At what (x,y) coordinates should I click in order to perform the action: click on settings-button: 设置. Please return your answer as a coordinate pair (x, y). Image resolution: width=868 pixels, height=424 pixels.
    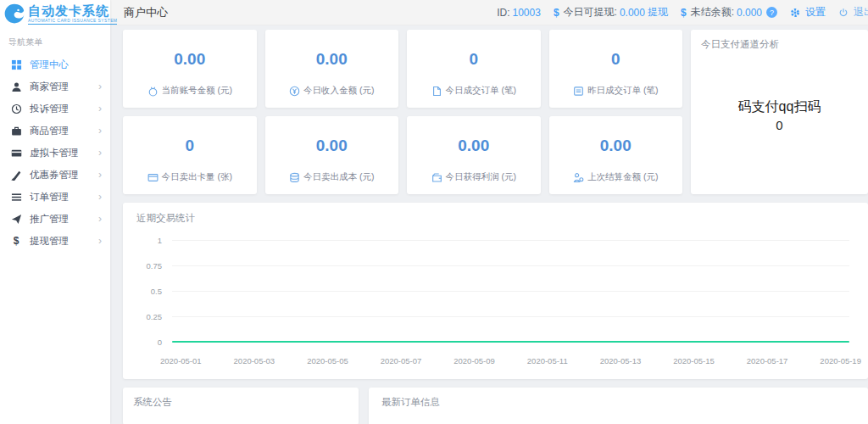
    Looking at the image, I should click on (808, 12).